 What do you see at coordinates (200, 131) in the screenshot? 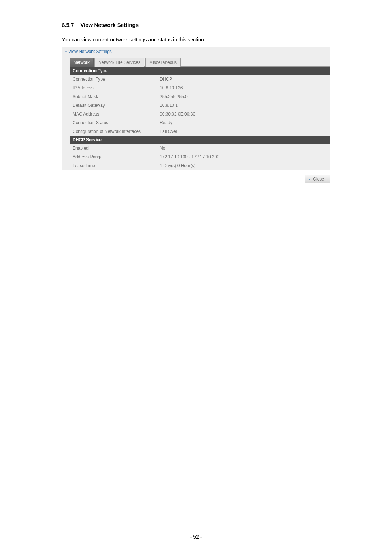
I see `row-config-interfaces: Configuration of Network Interfaces Fail…` at bounding box center [200, 131].